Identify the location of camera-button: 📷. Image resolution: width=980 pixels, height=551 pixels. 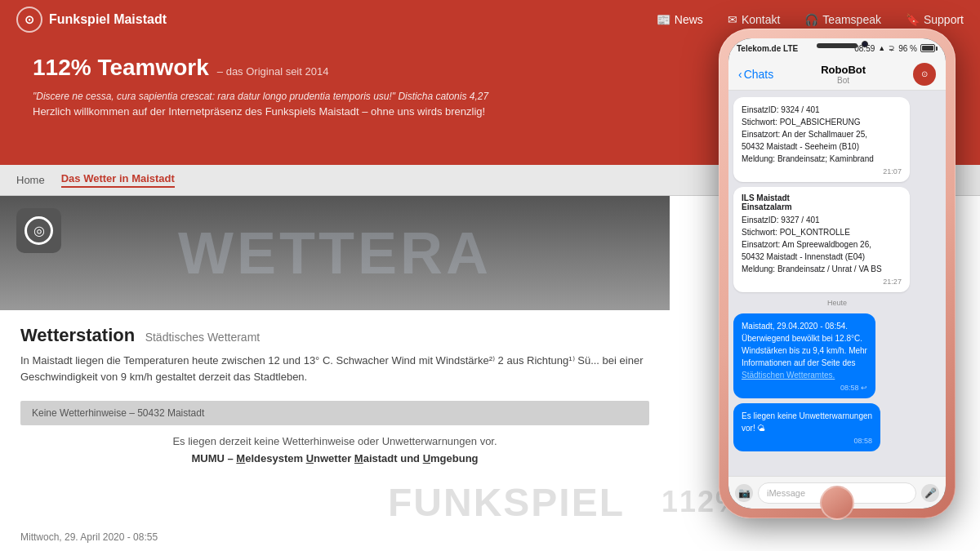
(744, 493).